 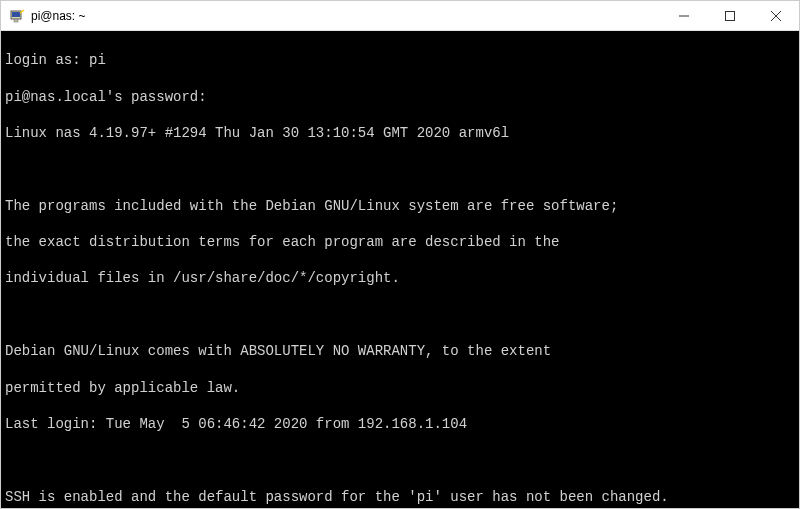 What do you see at coordinates (400, 424) in the screenshot?
I see `terminal-line: Last login: Tue May 5 06:46:42 2020 from…` at bounding box center [400, 424].